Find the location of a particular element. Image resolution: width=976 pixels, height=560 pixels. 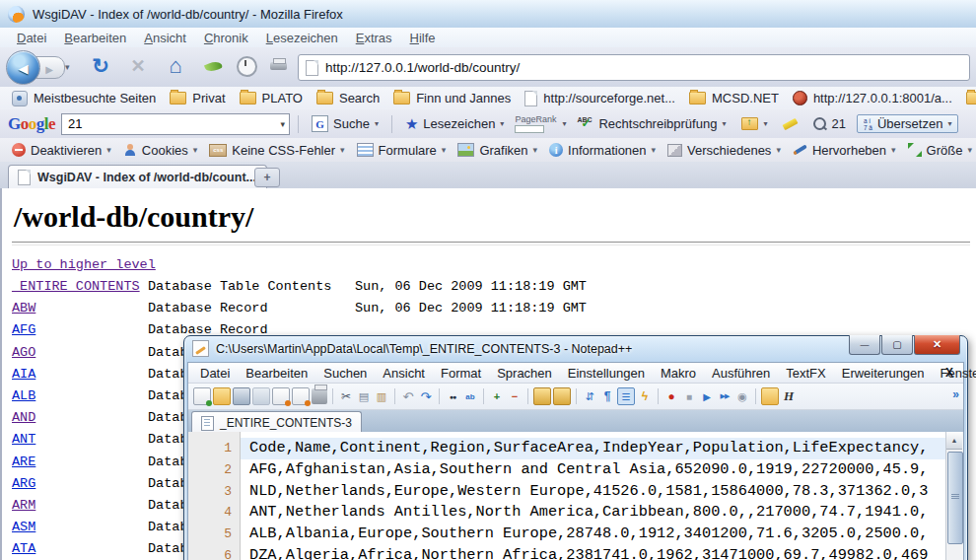

redo-icon is located at coordinates (426, 396).